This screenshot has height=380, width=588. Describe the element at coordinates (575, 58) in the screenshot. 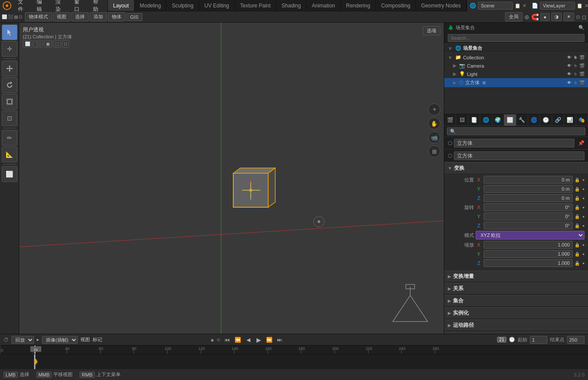

I see `collection-selectable-icon: 🖱` at that location.